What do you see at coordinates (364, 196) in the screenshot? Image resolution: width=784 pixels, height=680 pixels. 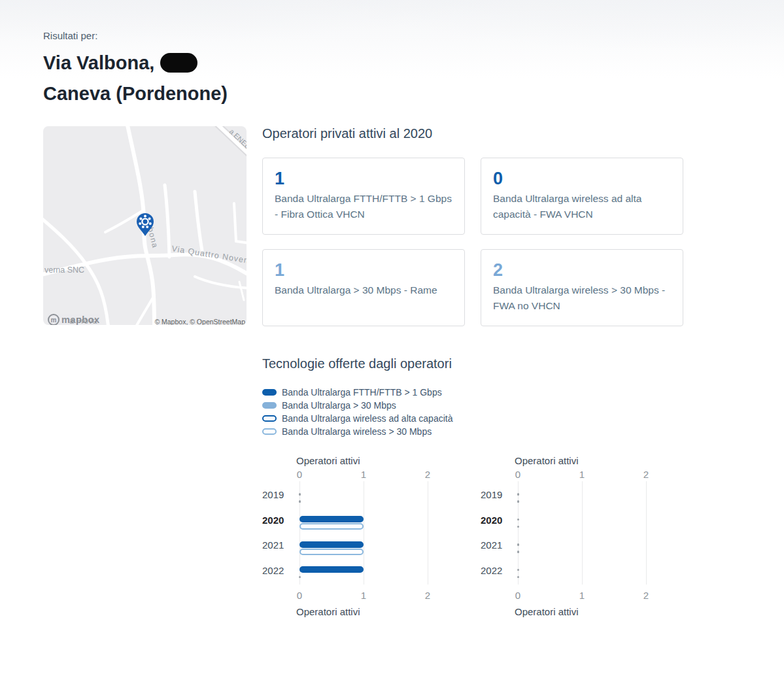 I see `operator-card-0: 1Banda Ultralarga FTTH/FTTB > 1 Gbps - F…` at bounding box center [364, 196].